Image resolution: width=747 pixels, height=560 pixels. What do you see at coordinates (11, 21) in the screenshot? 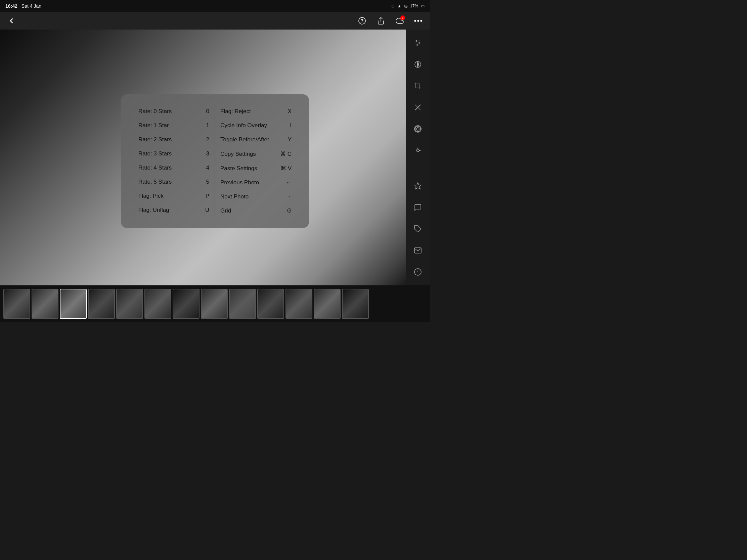
I see `back-button` at bounding box center [11, 21].